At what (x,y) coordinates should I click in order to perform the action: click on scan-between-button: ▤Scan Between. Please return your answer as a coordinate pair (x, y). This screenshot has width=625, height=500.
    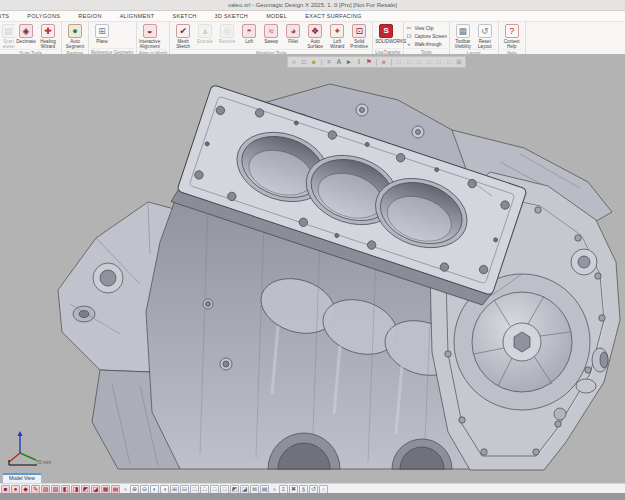
    Looking at the image, I should click on (8, 36).